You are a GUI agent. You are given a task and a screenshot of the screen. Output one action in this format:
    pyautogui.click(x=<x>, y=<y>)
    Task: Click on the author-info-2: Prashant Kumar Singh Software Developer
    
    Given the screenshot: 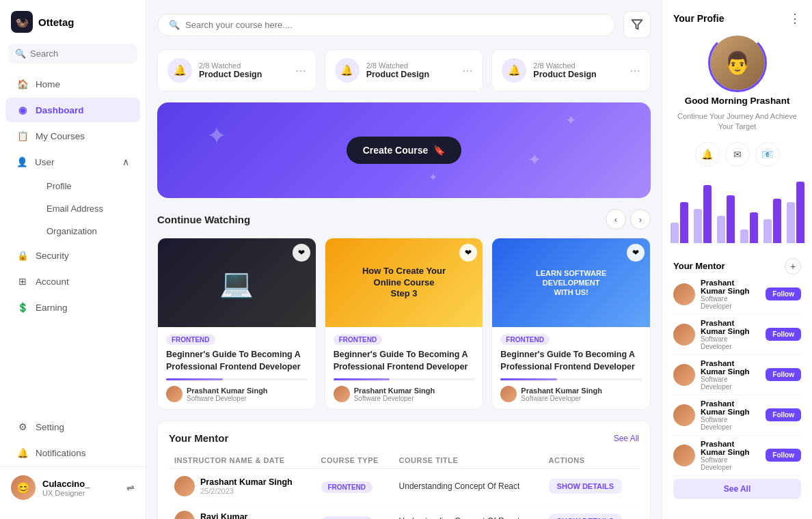 What is the action you would take?
    pyautogui.click(x=562, y=395)
    